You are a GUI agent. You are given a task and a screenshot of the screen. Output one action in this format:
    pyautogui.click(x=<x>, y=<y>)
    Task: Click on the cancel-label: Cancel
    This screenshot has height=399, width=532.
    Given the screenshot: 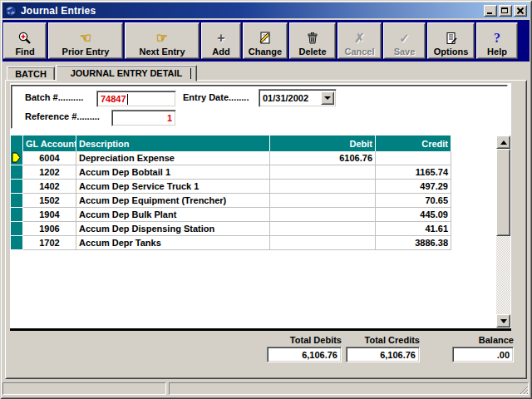 What is the action you would take?
    pyautogui.click(x=359, y=52)
    